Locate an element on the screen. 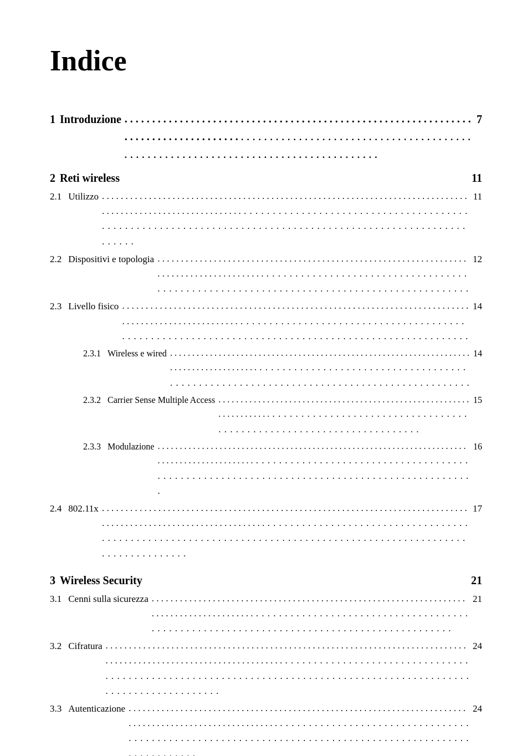 Image resolution: width=532 pixels, height=756 pixels. toc-entry-2-3: 2.3 Livello fisico . . . . . . . . . . .… is located at coordinates (266, 321).